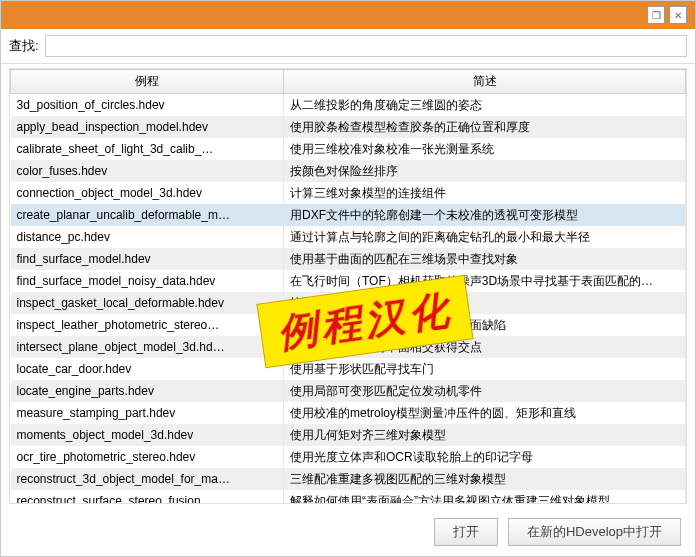  I want to click on cell-name: locate_car_door.hdev, so click(148, 369).